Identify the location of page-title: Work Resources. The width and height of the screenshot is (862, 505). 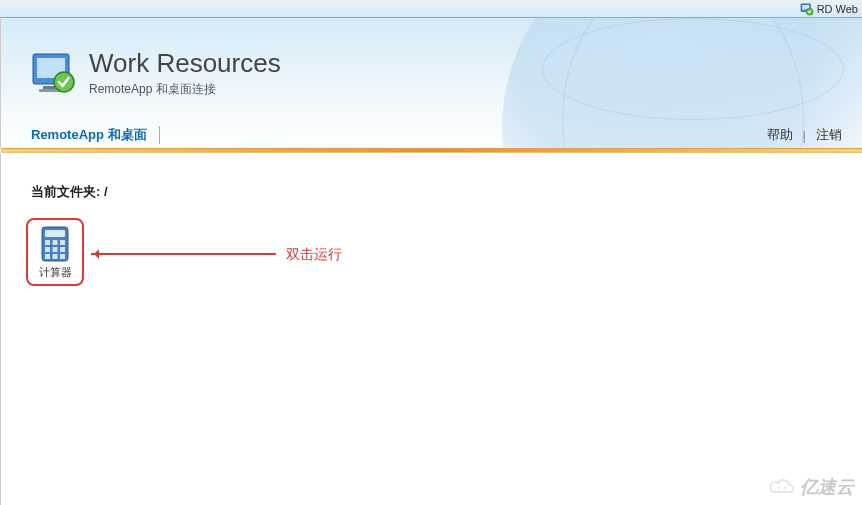
(185, 64).